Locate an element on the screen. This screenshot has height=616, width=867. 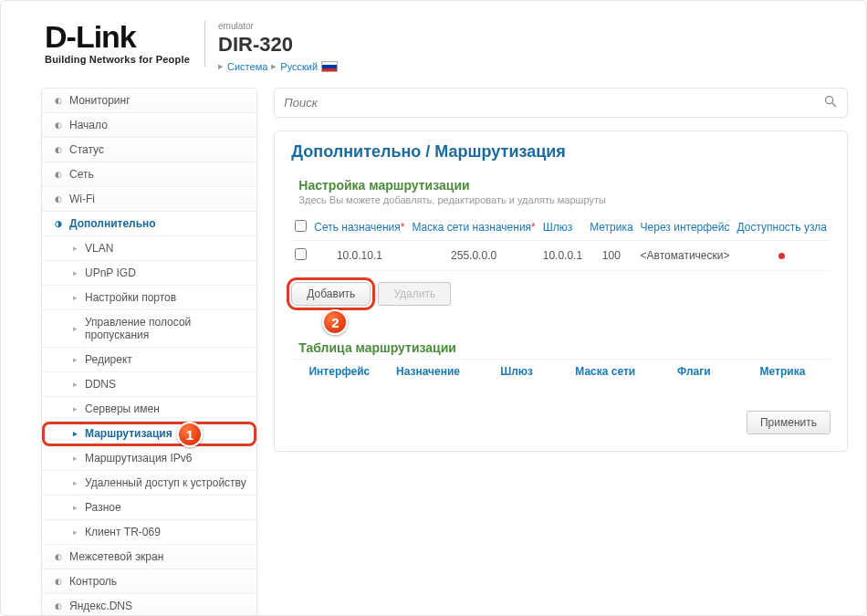
col-gateway: Шлюз is located at coordinates (562, 228).